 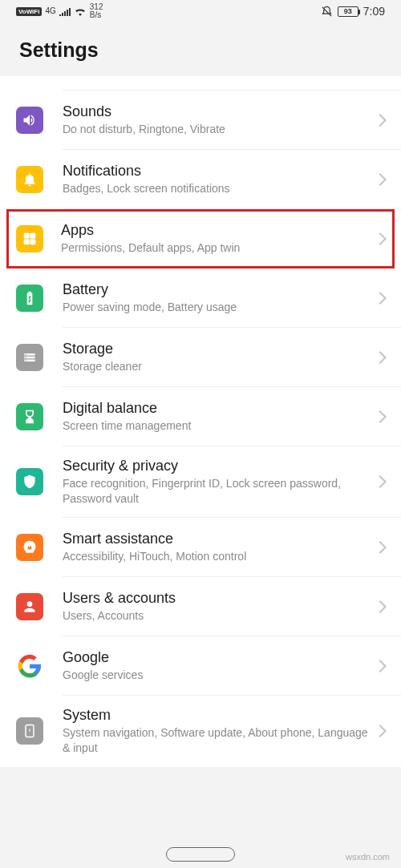 I want to click on signal-icon, so click(x=65, y=11).